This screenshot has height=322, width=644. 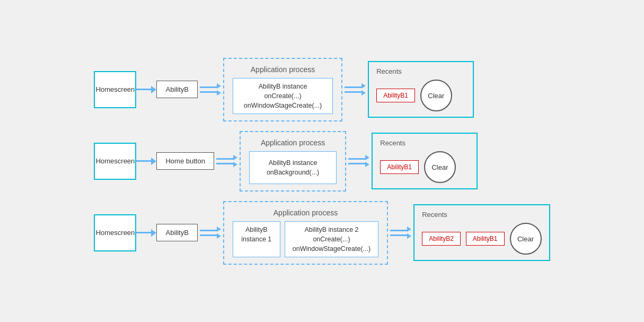 I want to click on app-process-title-2: Application process, so click(x=293, y=143).